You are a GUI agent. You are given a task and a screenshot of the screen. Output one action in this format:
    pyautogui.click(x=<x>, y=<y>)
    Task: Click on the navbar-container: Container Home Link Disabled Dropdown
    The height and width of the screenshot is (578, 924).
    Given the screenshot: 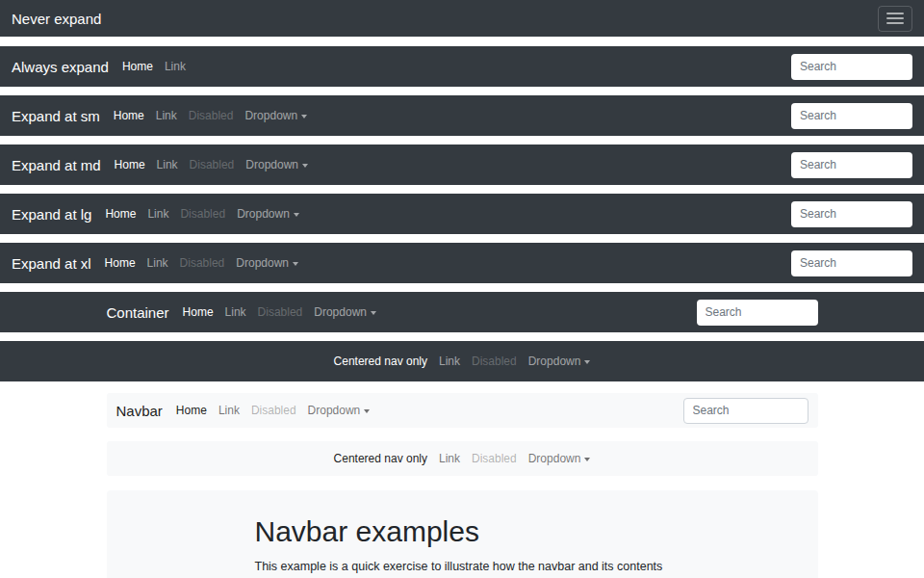 What is the action you would take?
    pyautogui.click(x=462, y=312)
    